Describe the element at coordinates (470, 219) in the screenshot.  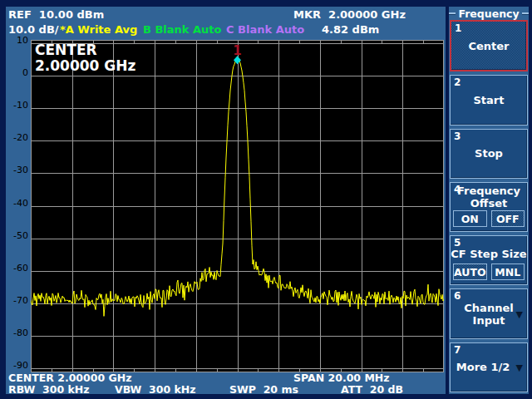
I see `toggle-on-button: ON` at that location.